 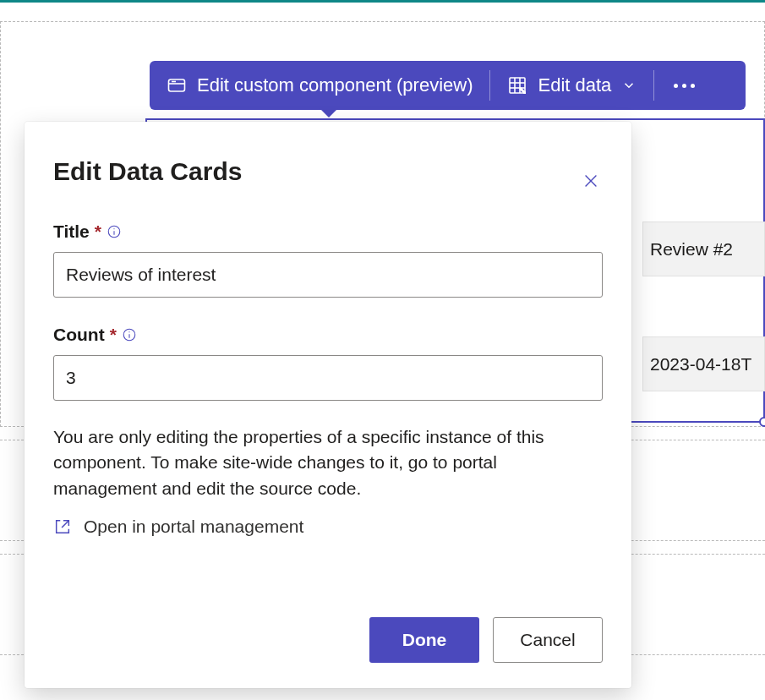 I want to click on count-label-text: Count, so click(x=79, y=335).